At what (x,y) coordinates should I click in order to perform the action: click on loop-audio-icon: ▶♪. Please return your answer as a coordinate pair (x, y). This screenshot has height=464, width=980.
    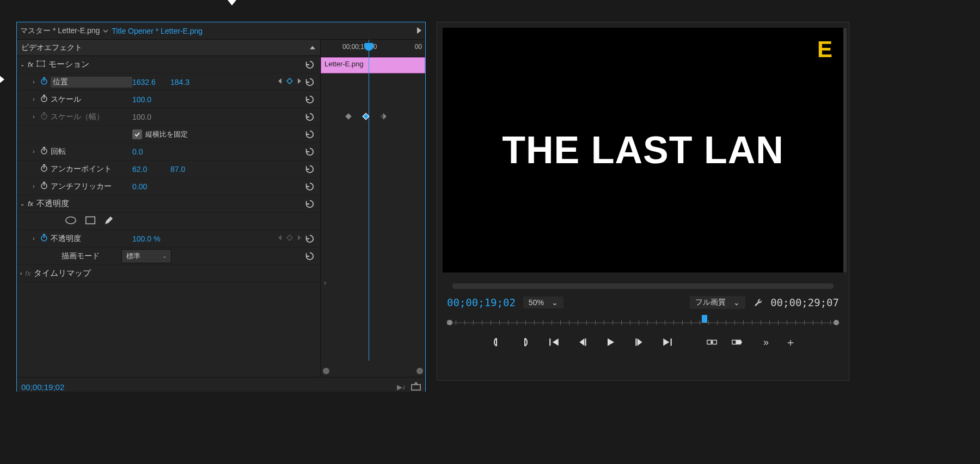
    Looking at the image, I should click on (402, 387).